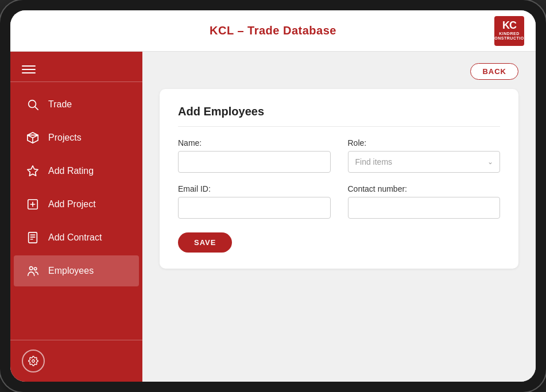  What do you see at coordinates (339, 156) in the screenshot?
I see `form-row-1: Name: Role: Find items ⌄` at bounding box center [339, 156].